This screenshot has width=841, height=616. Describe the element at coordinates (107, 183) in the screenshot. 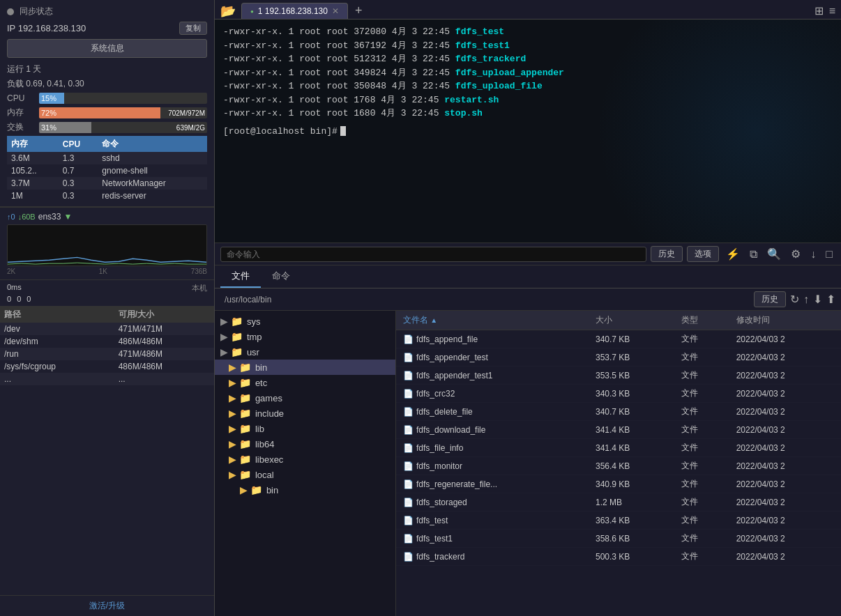

I see `proc-row: 3.7M0.3NetworkManager` at that location.